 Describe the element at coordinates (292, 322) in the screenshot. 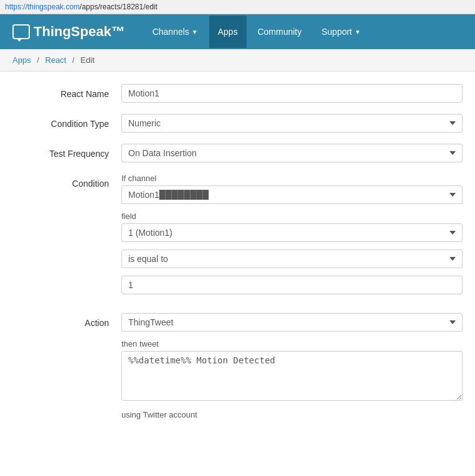

I see `action-select-row: ThingTweet ThingHTTP MATLAB Analysis` at that location.